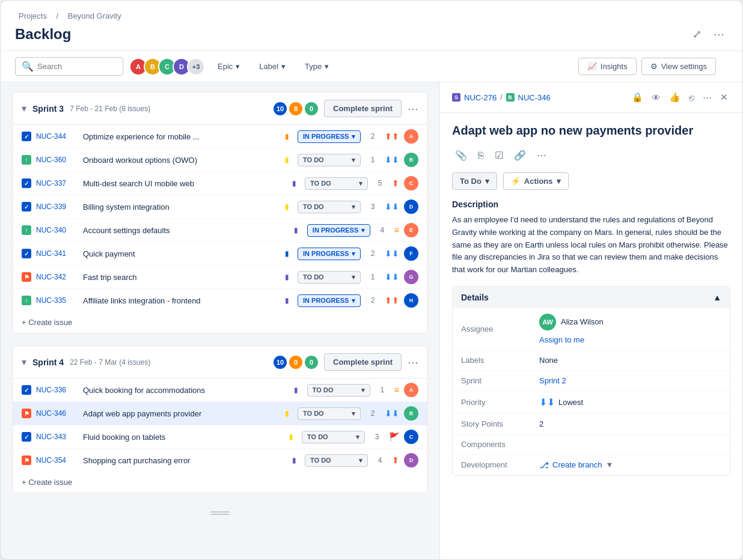 This screenshot has width=743, height=560. I want to click on more-icon: ⋯, so click(542, 155).